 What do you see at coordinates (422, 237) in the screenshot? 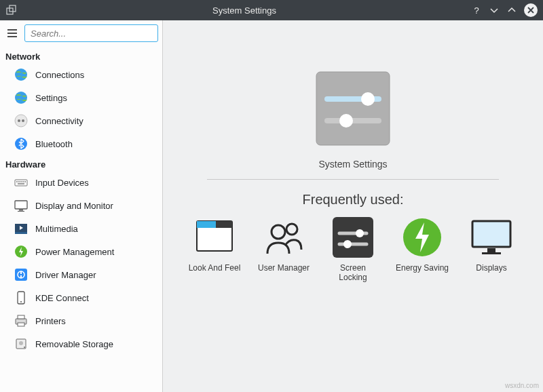
I see `energy-icon` at bounding box center [422, 237].